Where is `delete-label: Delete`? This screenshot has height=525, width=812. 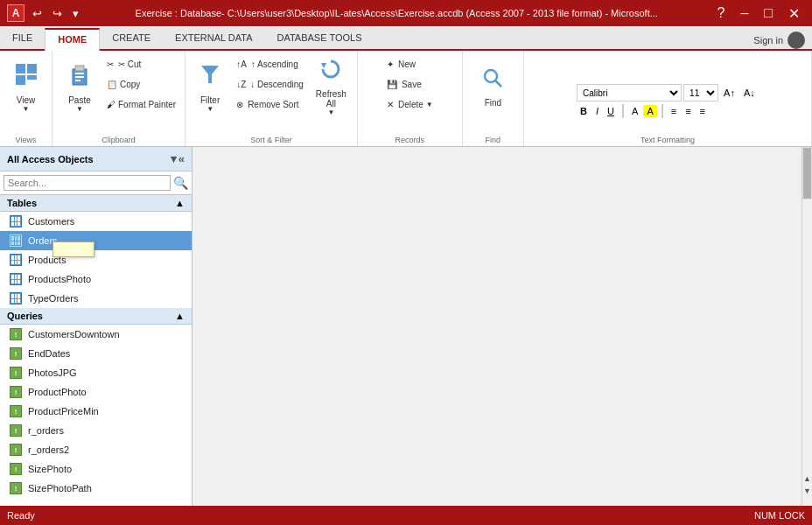
delete-label: Delete is located at coordinates (411, 105).